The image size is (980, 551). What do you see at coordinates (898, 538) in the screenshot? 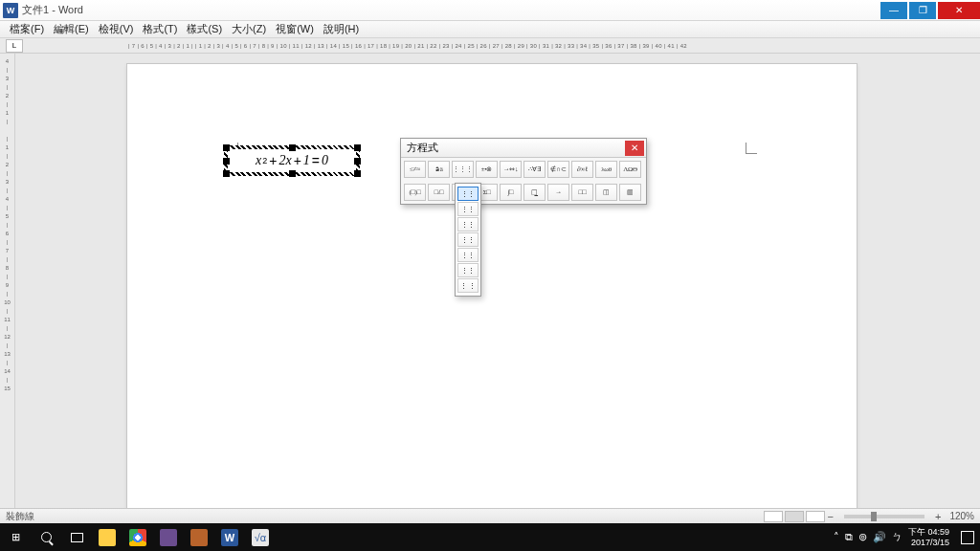
I see `ime-icon: ㄅ` at bounding box center [898, 538].